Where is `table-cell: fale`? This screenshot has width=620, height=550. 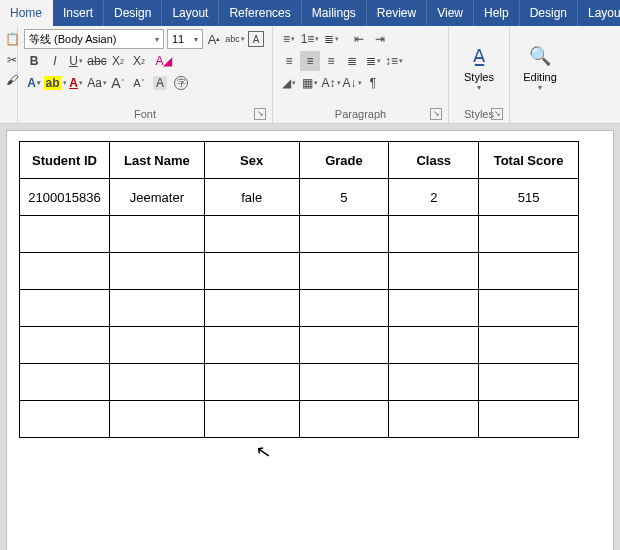
table-cell: fale is located at coordinates (252, 198).